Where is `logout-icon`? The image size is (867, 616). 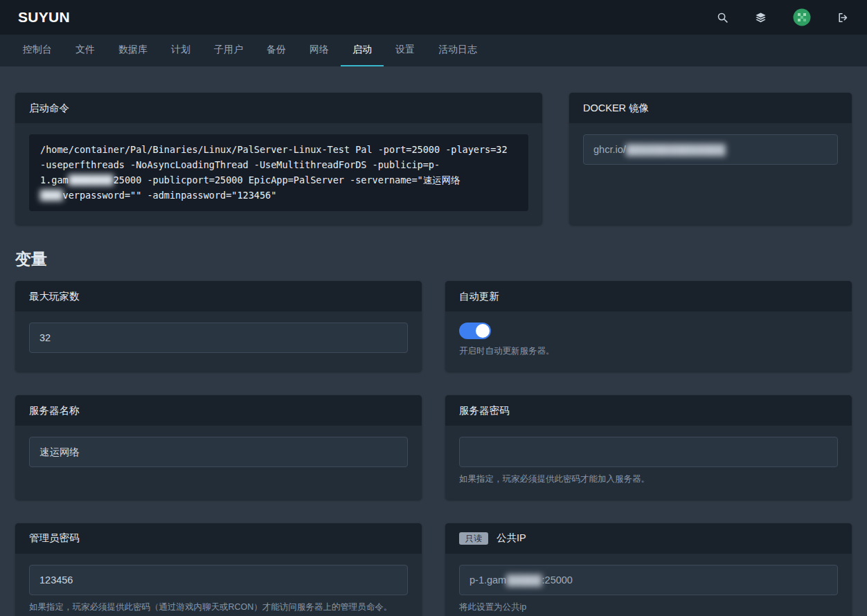 logout-icon is located at coordinates (843, 18).